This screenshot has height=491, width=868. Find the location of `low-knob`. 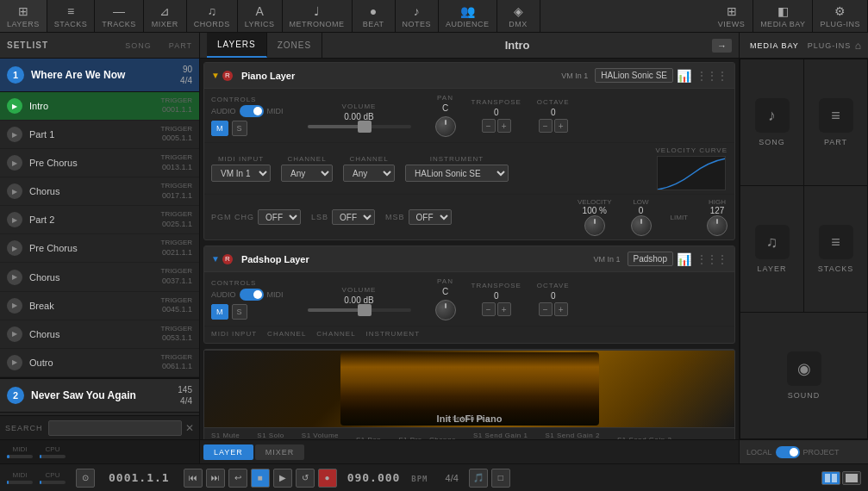

low-knob is located at coordinates (641, 226).